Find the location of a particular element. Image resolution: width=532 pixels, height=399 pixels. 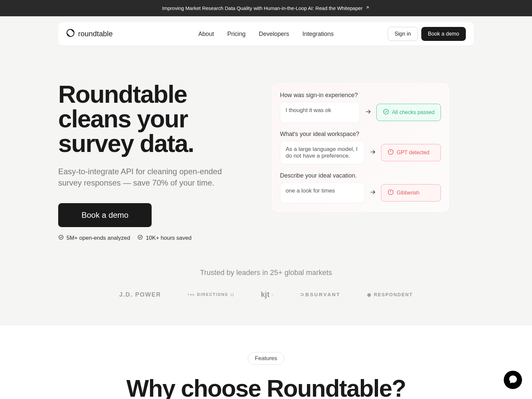

nav-links: About Pricing Developers Integrations is located at coordinates (266, 34).